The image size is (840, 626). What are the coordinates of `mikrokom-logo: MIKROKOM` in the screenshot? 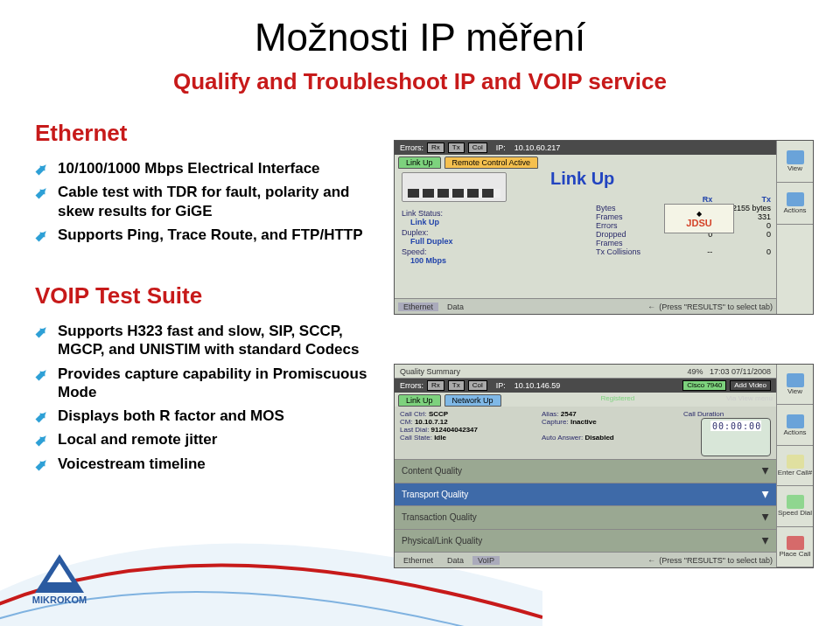 It's located at (60, 585).